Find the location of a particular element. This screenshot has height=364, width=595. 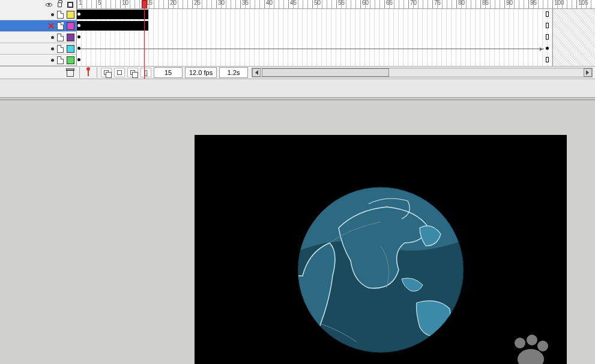

elapsed-time-display: 1.2s is located at coordinates (234, 73).